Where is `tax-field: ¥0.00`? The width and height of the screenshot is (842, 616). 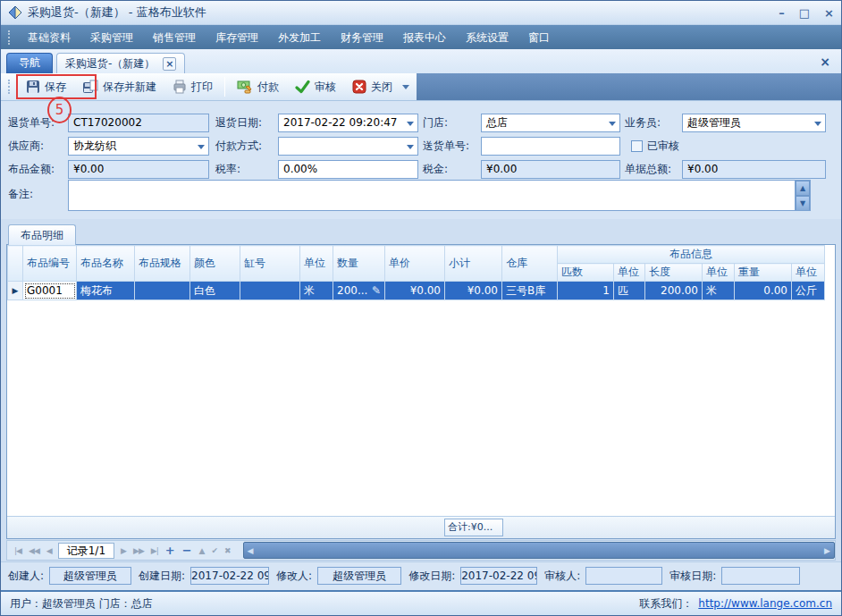
tax-field: ¥0.00 is located at coordinates (551, 170).